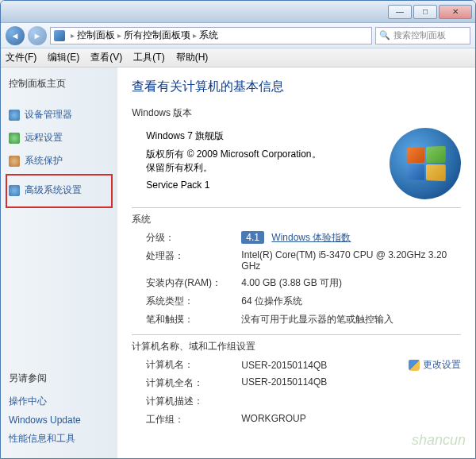  Describe the element at coordinates (14, 115) in the screenshot. I see `device-manager-icon` at that location.